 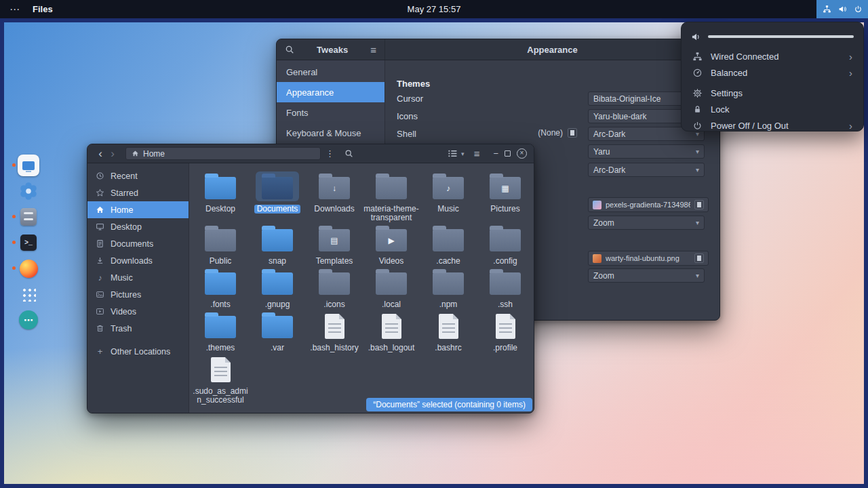 I want to click on tweaks-sidebar-general: General, so click(x=331, y=72).